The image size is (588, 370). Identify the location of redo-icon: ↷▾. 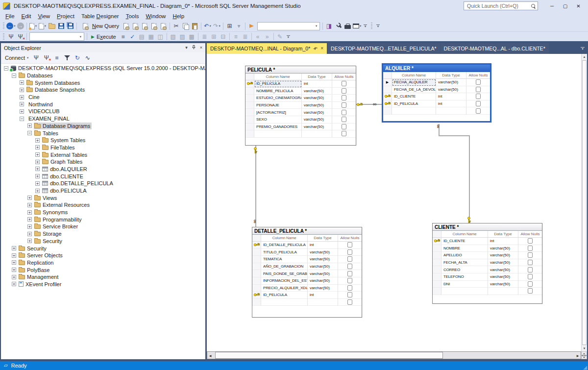
(217, 26).